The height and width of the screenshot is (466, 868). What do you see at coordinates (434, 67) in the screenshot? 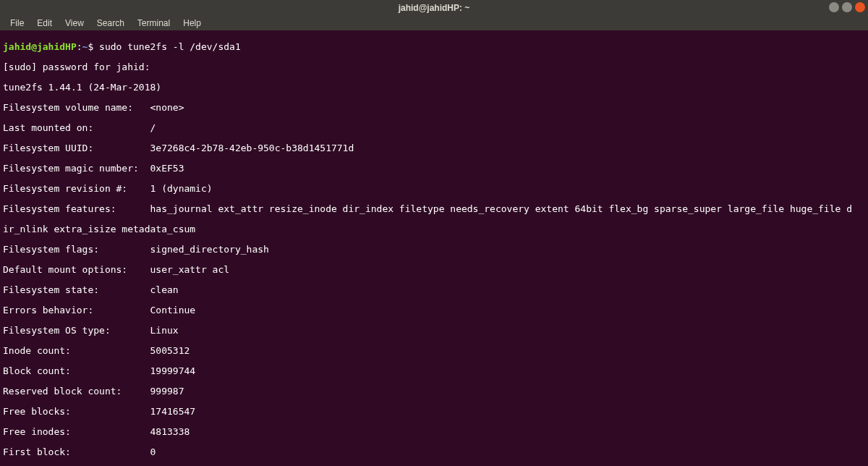
I see `sudo-password-line: [sudo] password for jahid:` at bounding box center [434, 67].